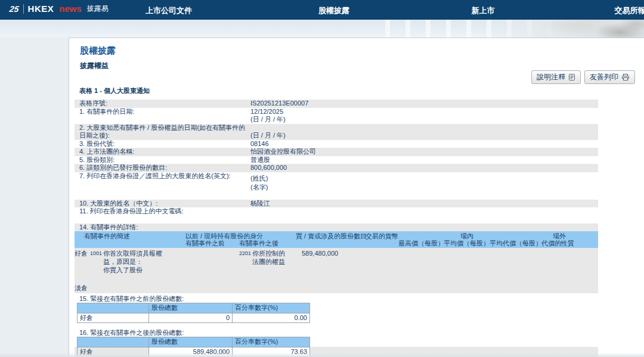 This screenshot has height=357, width=644. Describe the element at coordinates (70, 8) in the screenshot. I see `logo-news-text: news` at that location.